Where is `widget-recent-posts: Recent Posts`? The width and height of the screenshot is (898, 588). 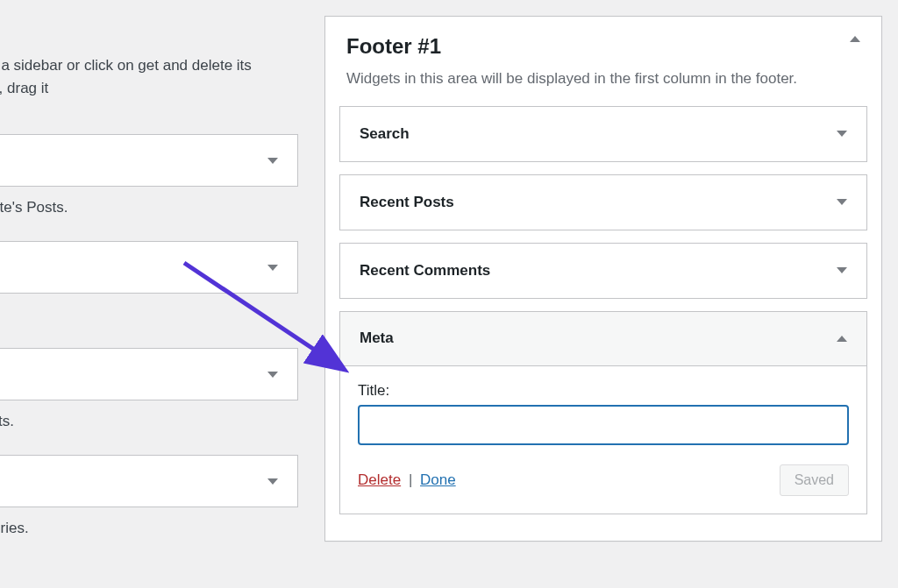 widget-recent-posts: Recent Posts is located at coordinates (603, 202).